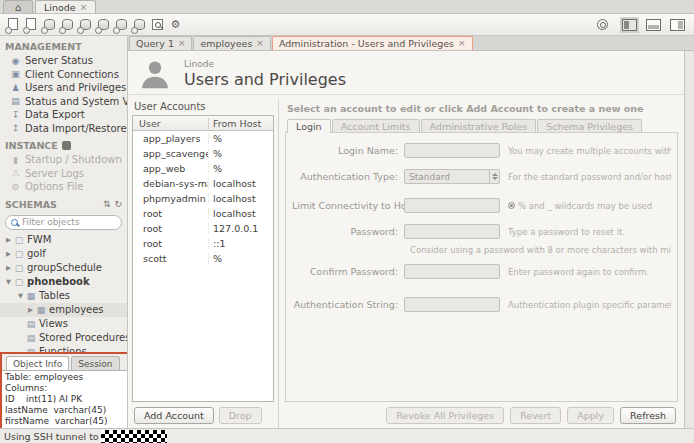  I want to click on tables-icon: ▦, so click(31, 296).